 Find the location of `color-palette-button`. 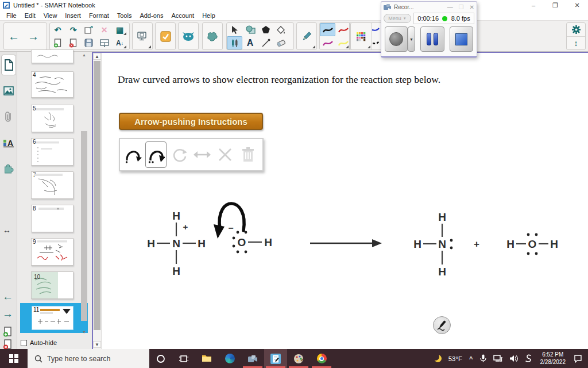

color-palette-button is located at coordinates (361, 36).